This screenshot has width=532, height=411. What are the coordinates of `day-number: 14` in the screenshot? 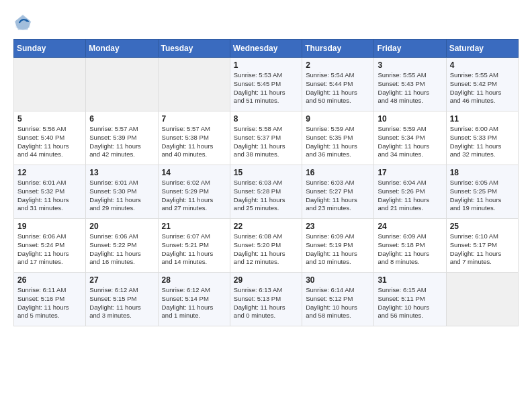 It's located at (194, 173).